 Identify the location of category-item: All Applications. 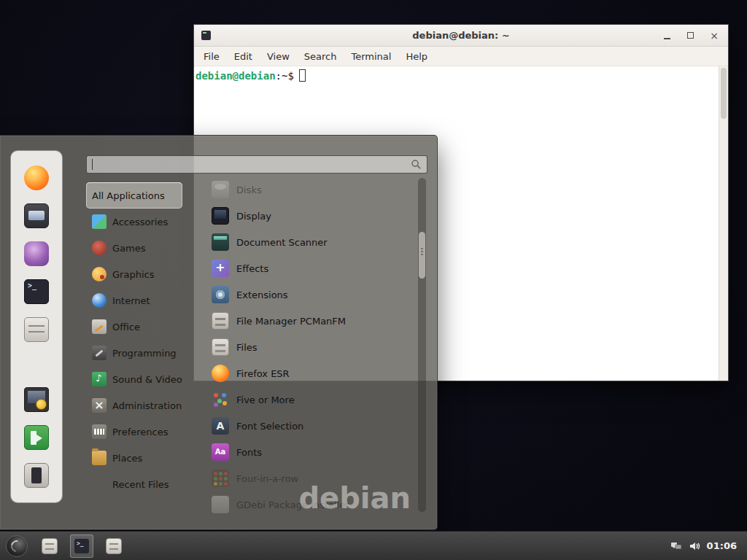
(134, 195).